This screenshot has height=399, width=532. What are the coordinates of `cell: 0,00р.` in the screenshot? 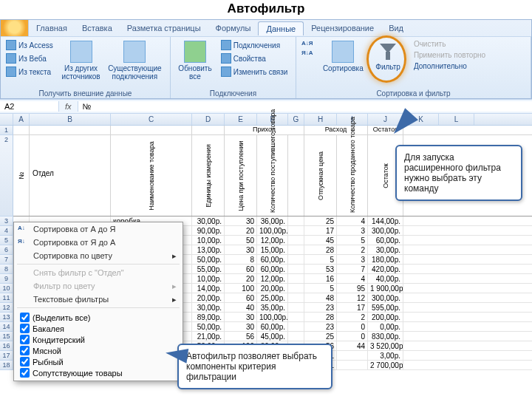 It's located at (386, 327).